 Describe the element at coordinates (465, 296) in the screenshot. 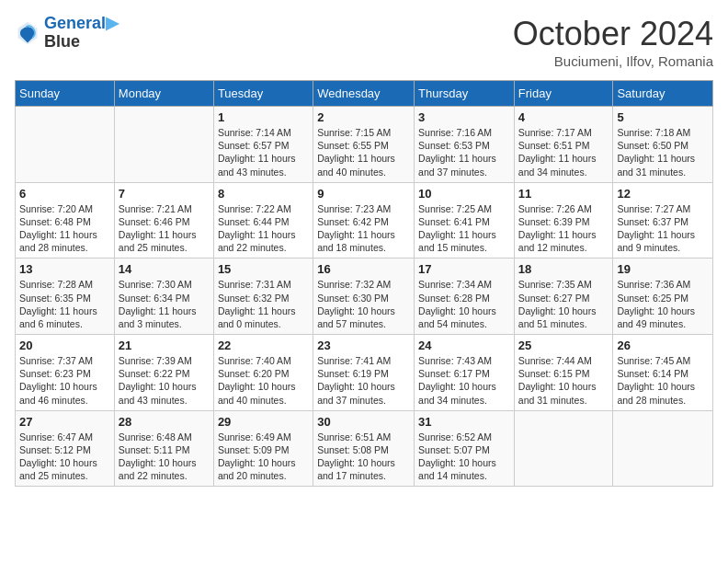

I see `calendar-cell: 17Sunrise: 7:34 AM Sunset: 6:28 PM Dayli…` at that location.